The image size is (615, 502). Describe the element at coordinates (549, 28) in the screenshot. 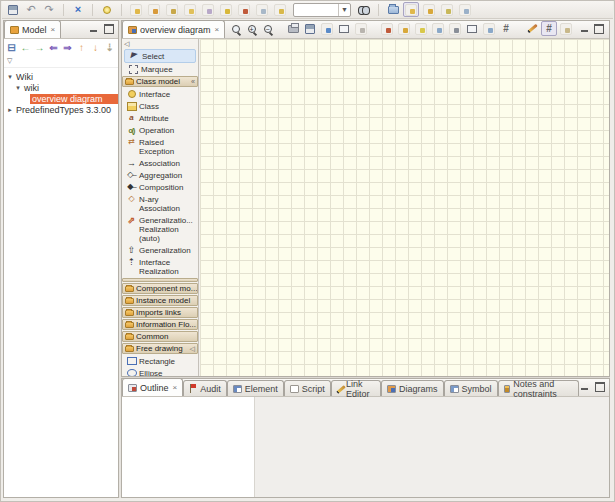

I see `snap-to-grid-button: #` at that location.